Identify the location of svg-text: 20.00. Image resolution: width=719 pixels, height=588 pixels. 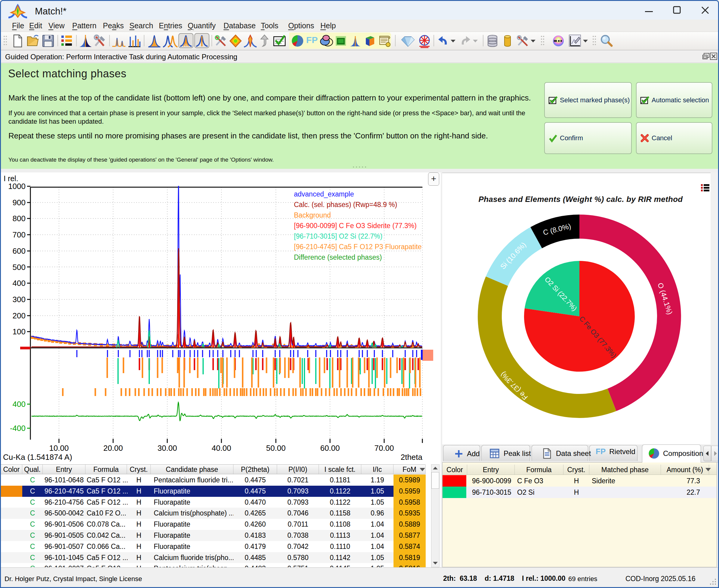
(113, 448).